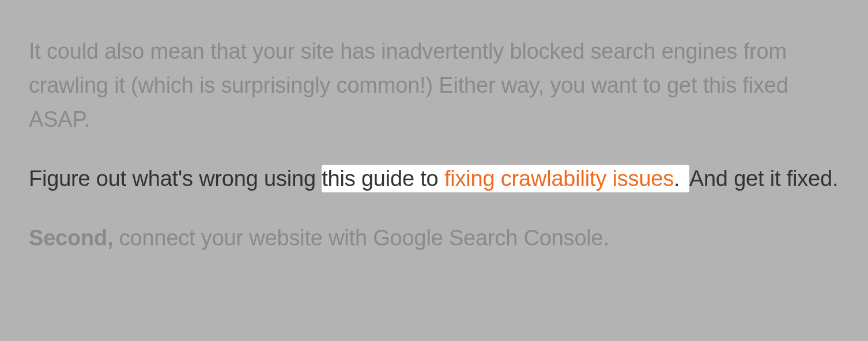 This screenshot has width=868, height=341. Describe the element at coordinates (434, 238) in the screenshot. I see `paragraph-3: Second, connect your website with Google…` at that location.